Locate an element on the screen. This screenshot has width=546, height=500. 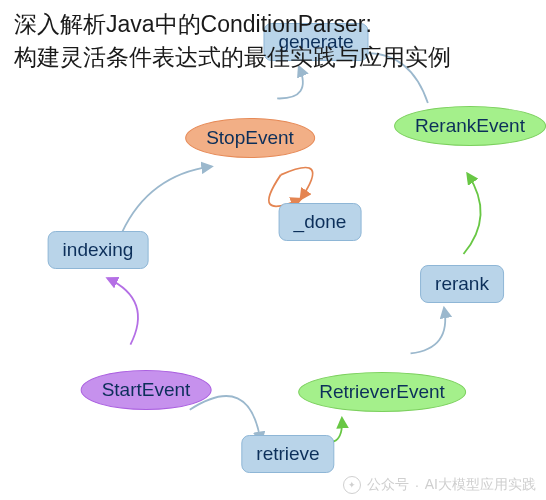
node-retrieverEvent: RetrieverEvent is located at coordinates (382, 392).